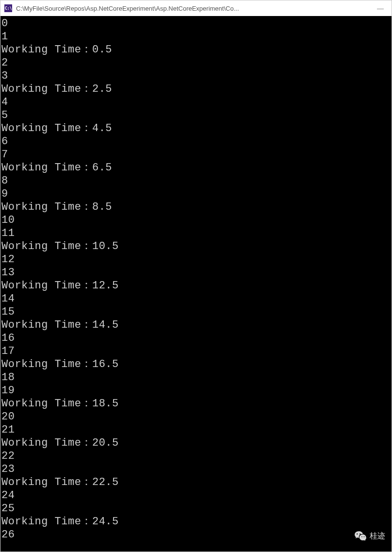 The height and width of the screenshot is (552, 392). I want to click on watermark-text: 桂迹, so click(377, 536).